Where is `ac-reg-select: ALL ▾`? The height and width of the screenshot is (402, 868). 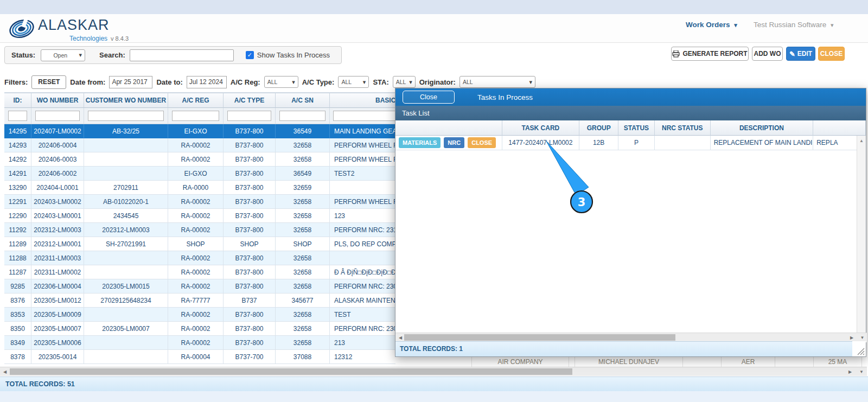 ac-reg-select: ALL ▾ is located at coordinates (281, 82).